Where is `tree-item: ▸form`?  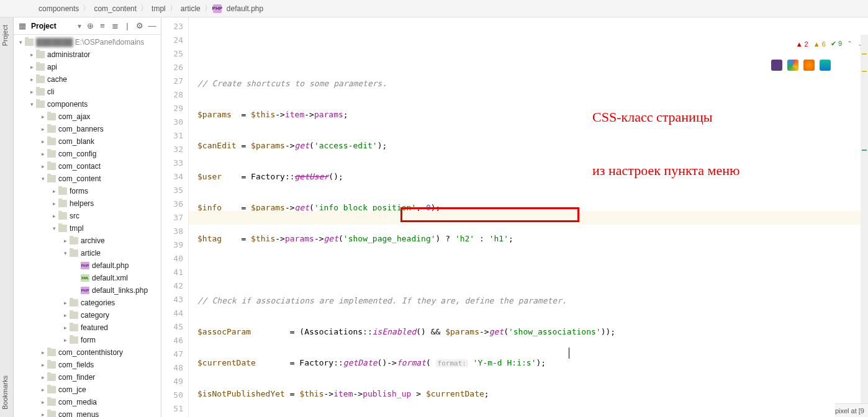 tree-item: ▸form is located at coordinates (87, 340).